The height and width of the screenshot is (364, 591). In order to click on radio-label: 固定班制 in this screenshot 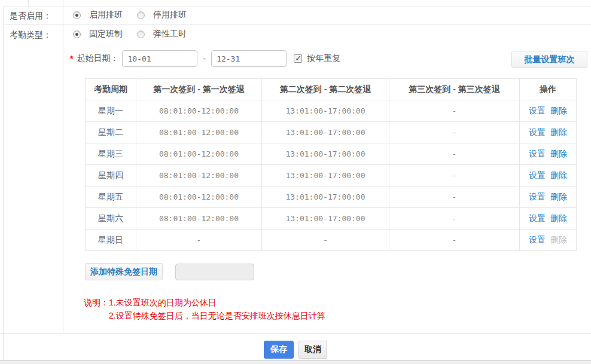, I will do `click(106, 34)`.